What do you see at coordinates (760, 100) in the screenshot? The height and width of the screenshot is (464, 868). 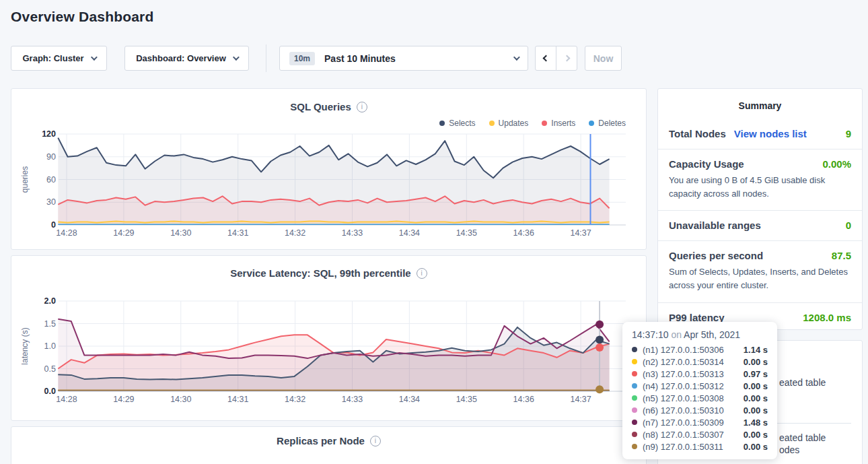 I see `summary-header: Summary` at bounding box center [760, 100].